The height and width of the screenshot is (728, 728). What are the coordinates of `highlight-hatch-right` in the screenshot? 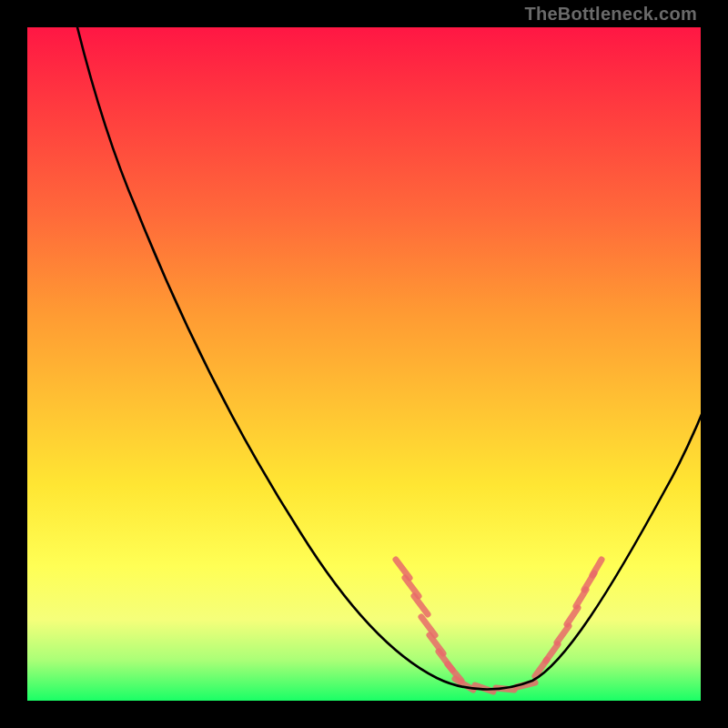 It's located at (568, 618).